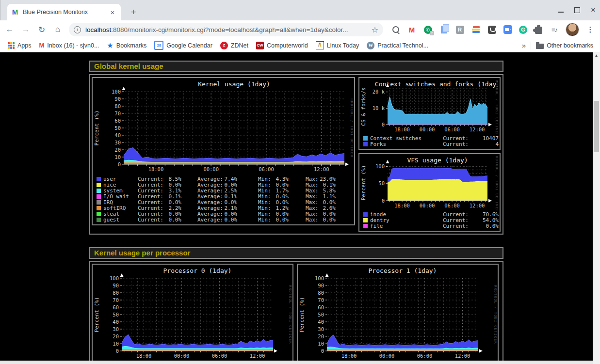  I want to click on context-switches-rrd-graph: Context switches and forks (1day)CS & fo…, so click(430, 107).